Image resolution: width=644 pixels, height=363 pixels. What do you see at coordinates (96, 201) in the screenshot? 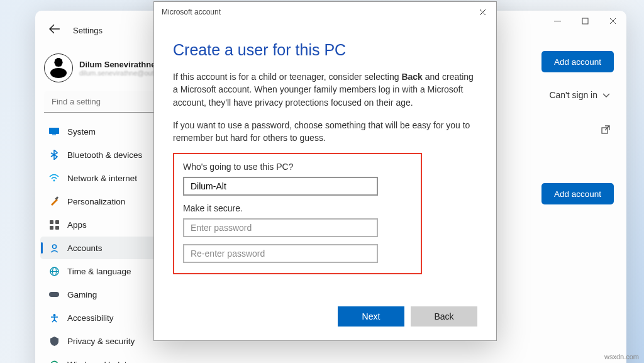
I see `nav-label: Personalization` at bounding box center [96, 201].